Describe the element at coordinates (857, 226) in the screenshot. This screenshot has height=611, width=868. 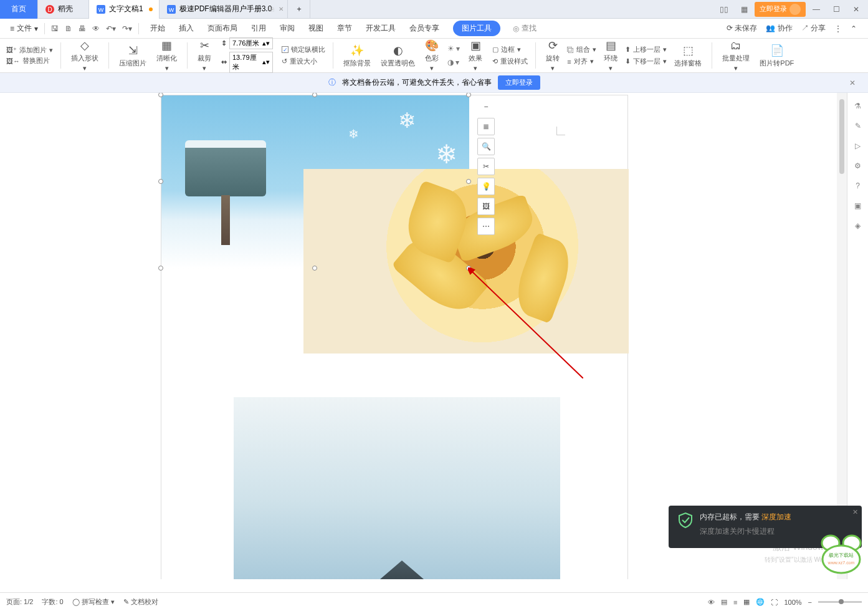
I see `side-resource-icon: ◈` at that location.